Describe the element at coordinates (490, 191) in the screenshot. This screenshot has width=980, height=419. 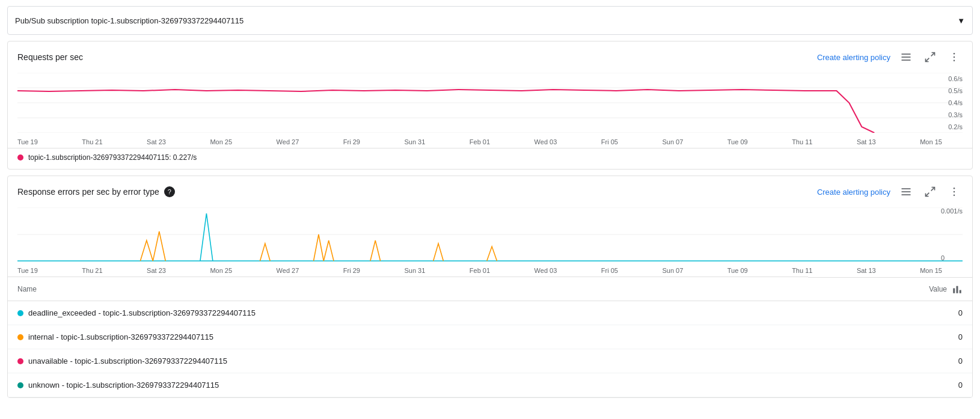
I see `chart2-header: Response errors per sec by error type ? …` at that location.